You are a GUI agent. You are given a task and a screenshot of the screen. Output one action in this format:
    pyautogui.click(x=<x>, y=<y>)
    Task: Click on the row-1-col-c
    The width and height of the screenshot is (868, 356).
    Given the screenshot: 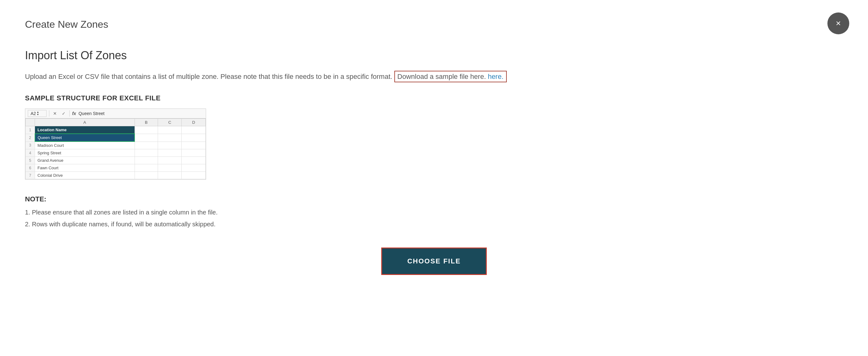 What is the action you would take?
    pyautogui.click(x=170, y=130)
    